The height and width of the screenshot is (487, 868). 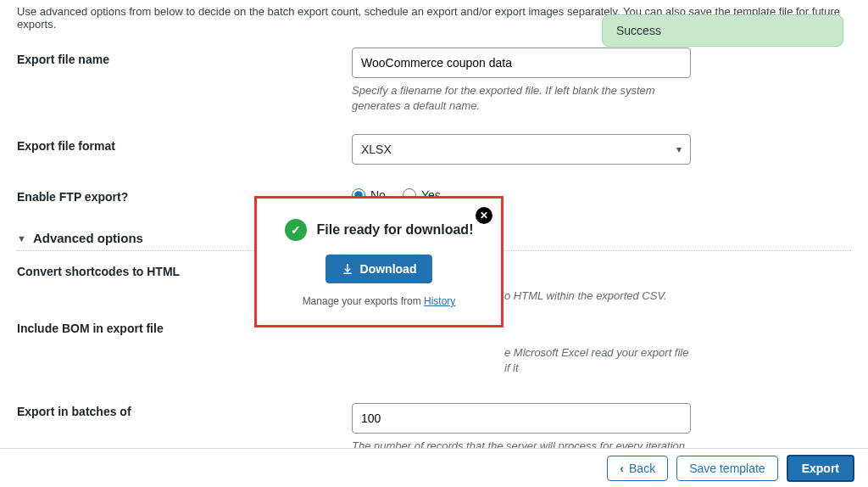 I want to click on caret-down-icon: ▼, so click(x=22, y=238).